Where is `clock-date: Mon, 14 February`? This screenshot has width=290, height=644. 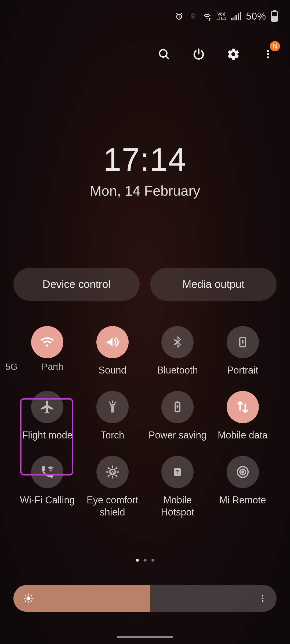
clock-date: Mon, 14 February is located at coordinates (145, 191).